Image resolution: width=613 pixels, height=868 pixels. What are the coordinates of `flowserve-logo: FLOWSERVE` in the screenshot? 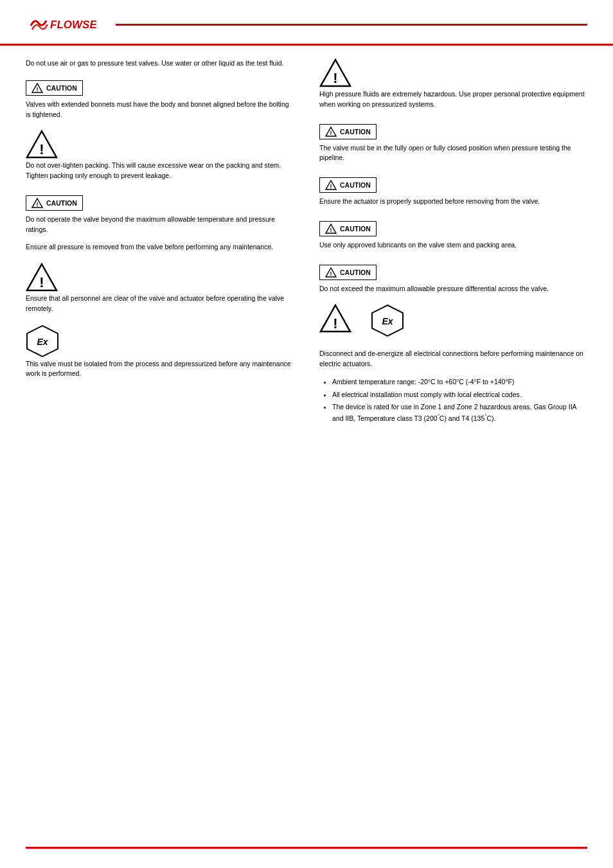 It's located at (61, 24).